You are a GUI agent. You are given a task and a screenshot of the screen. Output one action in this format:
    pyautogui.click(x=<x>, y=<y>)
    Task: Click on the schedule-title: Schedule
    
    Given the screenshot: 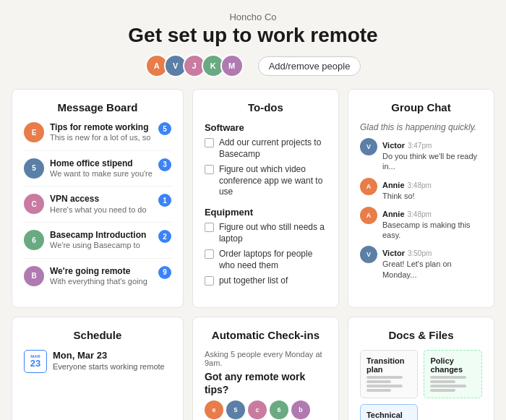 What is the action you would take?
    pyautogui.click(x=98, y=335)
    